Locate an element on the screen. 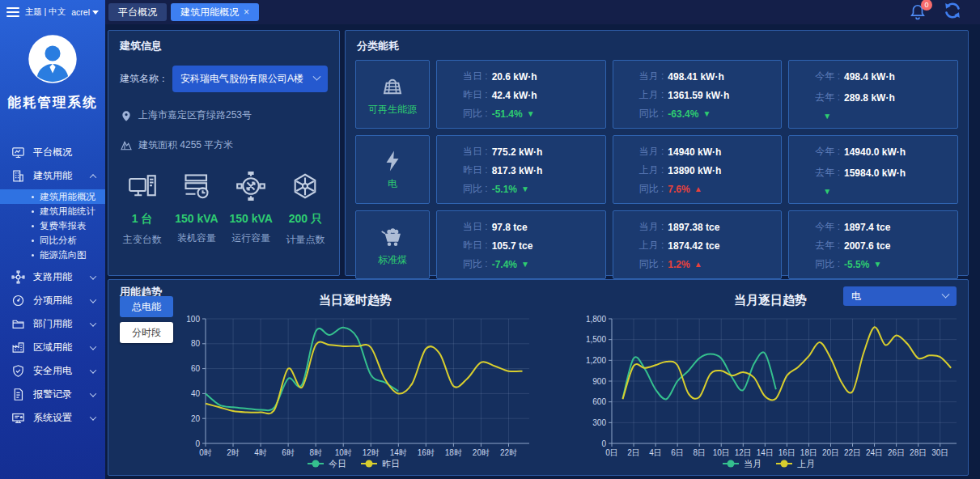  legend-item: 昨日 is located at coordinates (380, 464).